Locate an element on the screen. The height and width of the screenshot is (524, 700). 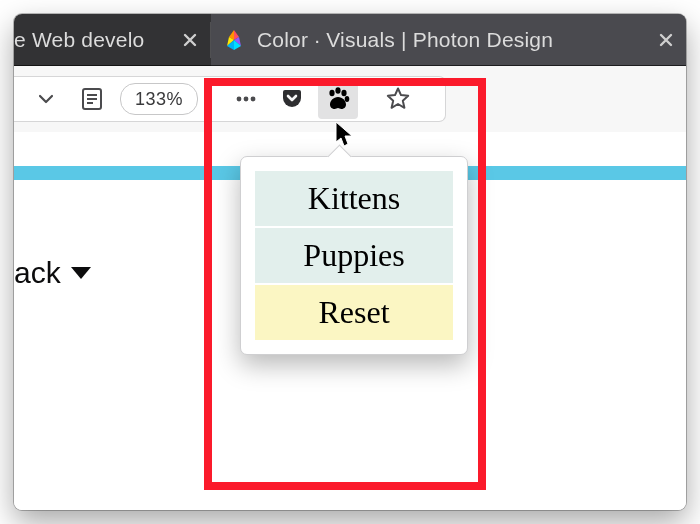
zoom-label: 133% is located at coordinates (159, 100).